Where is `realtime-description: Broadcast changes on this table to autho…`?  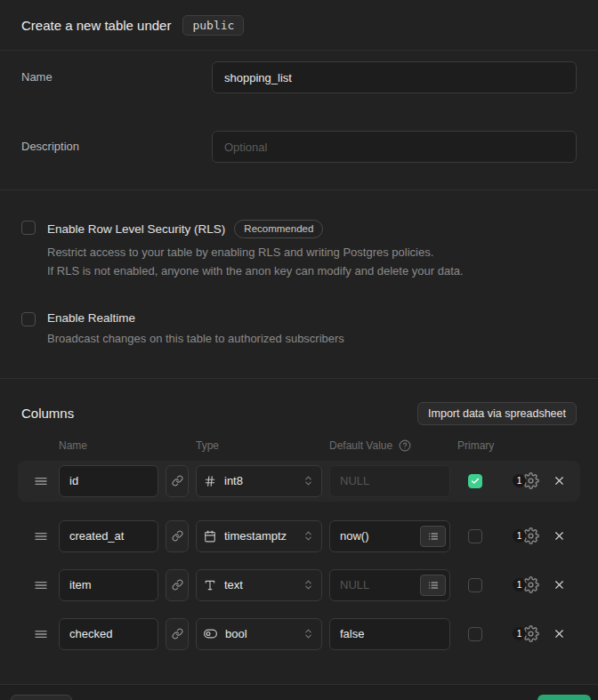 realtime-description: Broadcast changes on this table to autho… is located at coordinates (311, 338).